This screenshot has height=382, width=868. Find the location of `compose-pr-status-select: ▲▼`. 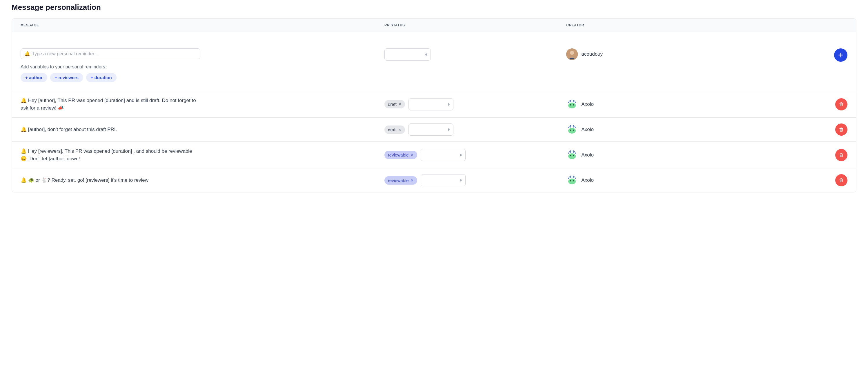

compose-pr-status-select: ▲▼ is located at coordinates (408, 55).